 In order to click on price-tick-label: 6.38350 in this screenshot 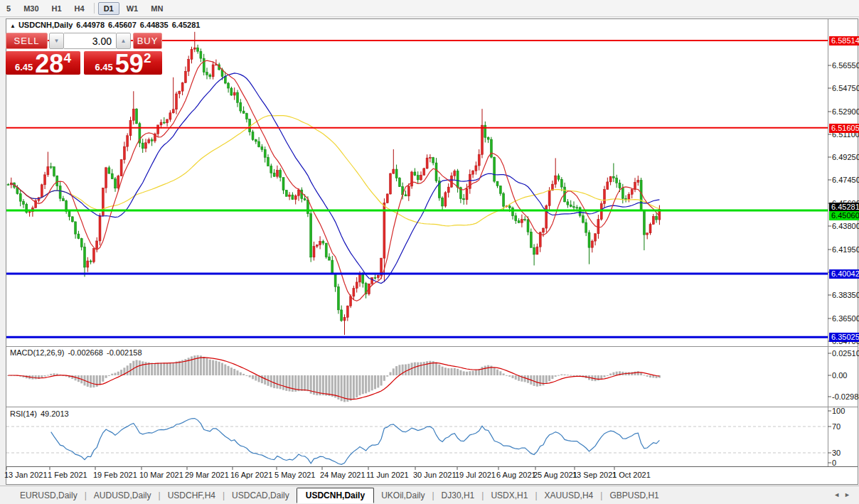, I will do `click(845, 295)`.